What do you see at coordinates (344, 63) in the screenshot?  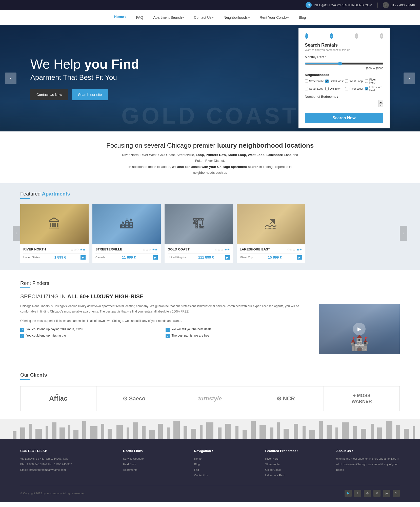 I see `rent-row: Monthly Rent : $500 to $5000` at bounding box center [344, 63].